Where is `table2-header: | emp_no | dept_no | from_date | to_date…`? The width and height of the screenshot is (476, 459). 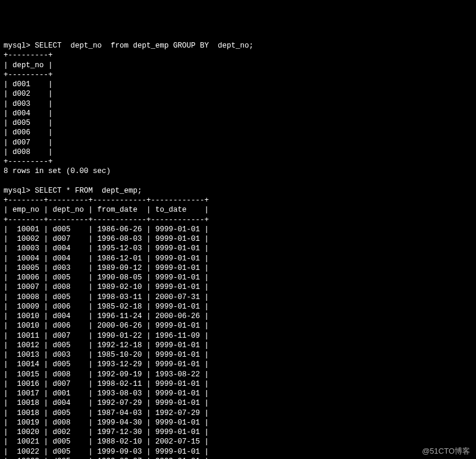
table2-header: | emp_no | dept_no | from_date | to_date… is located at coordinates (106, 210).